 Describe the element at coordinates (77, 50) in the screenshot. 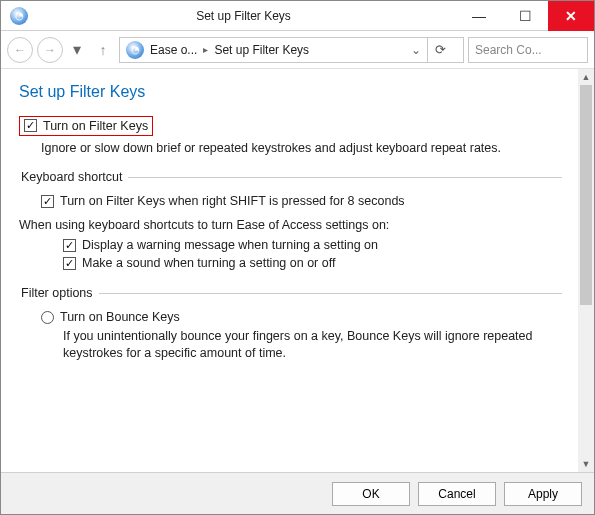

I see `history-dropdown: ▾` at that location.